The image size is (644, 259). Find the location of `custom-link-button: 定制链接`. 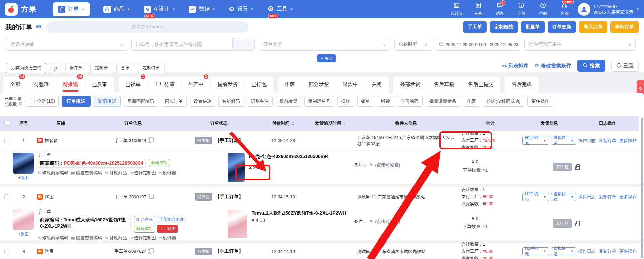

custom-link-button: 定制链接 is located at coordinates (504, 27).